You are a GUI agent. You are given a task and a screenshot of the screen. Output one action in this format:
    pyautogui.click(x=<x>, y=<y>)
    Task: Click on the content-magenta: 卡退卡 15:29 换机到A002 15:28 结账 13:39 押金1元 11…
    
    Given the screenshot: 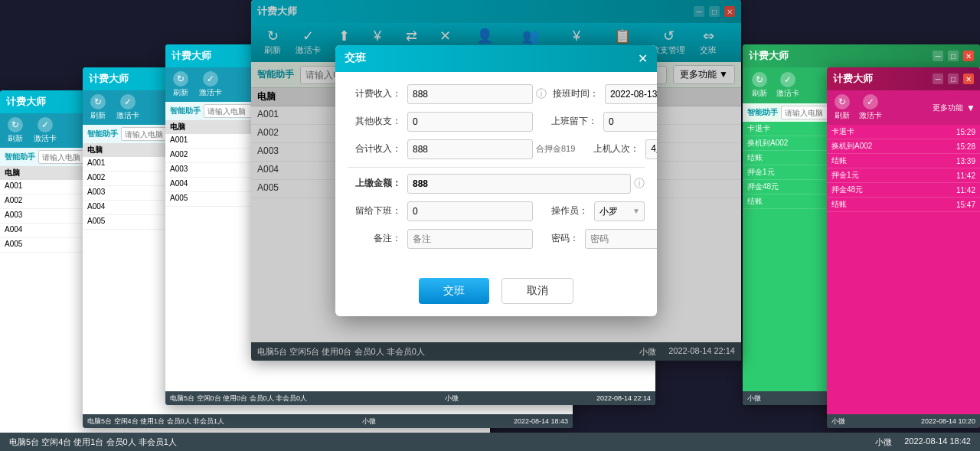 What is the action you would take?
    pyautogui.click(x=903, y=270)
    